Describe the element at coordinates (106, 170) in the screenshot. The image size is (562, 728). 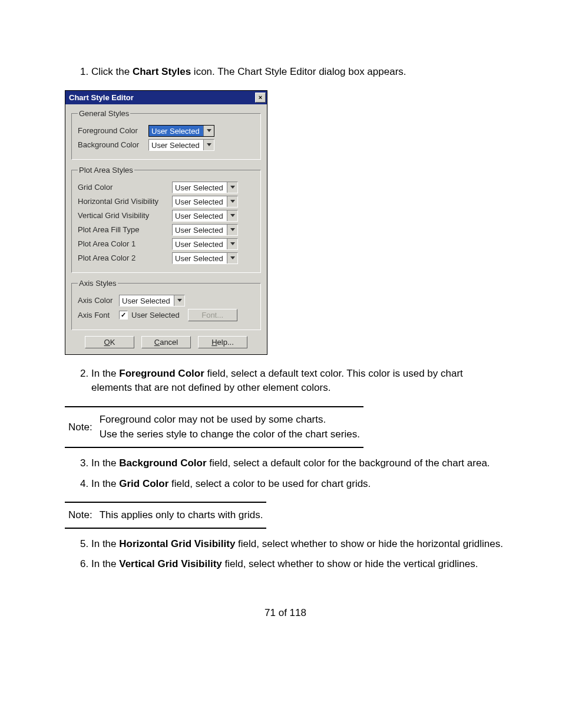
I see `group-legend: Plot Area Styles` at that location.